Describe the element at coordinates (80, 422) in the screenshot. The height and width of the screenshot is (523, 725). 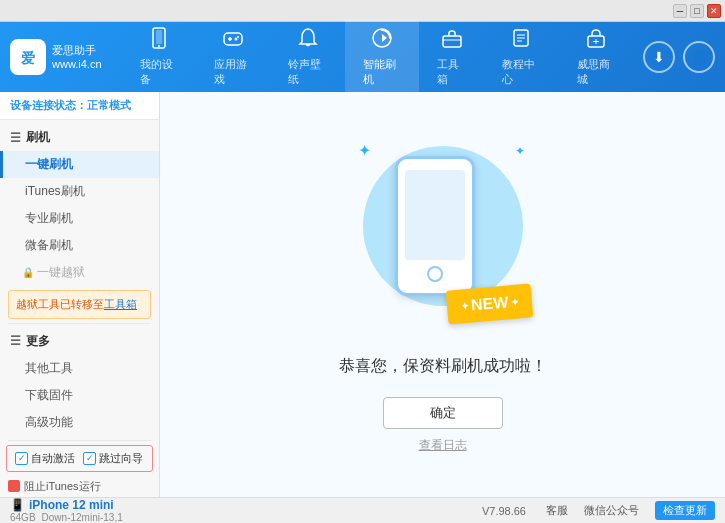
I see `sidebar-item-advanced: 高级功能` at that location.